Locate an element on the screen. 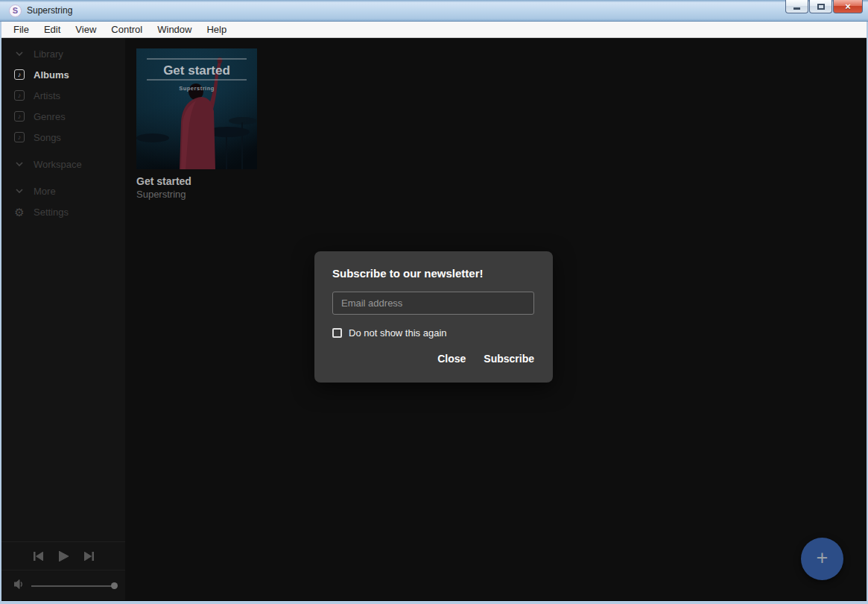  menu-control: Control is located at coordinates (127, 30).